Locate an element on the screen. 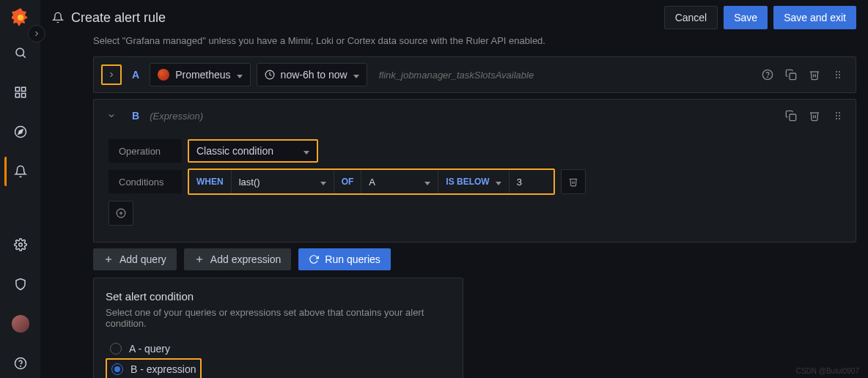 Image resolution: width=868 pixels, height=378 pixels. of-keyword: OF is located at coordinates (347, 182).